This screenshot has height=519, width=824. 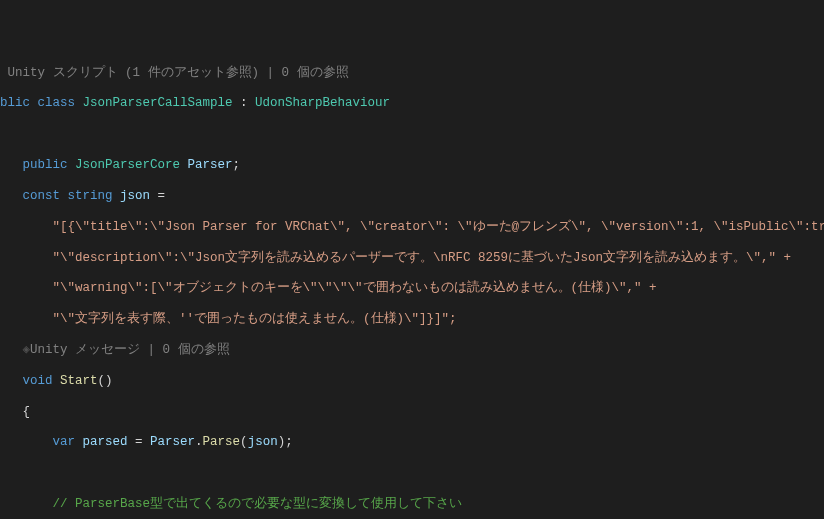 What do you see at coordinates (412, 350) in the screenshot?
I see `codelens-start: ◈Unity メッセージ | 0 個の参照` at bounding box center [412, 350].